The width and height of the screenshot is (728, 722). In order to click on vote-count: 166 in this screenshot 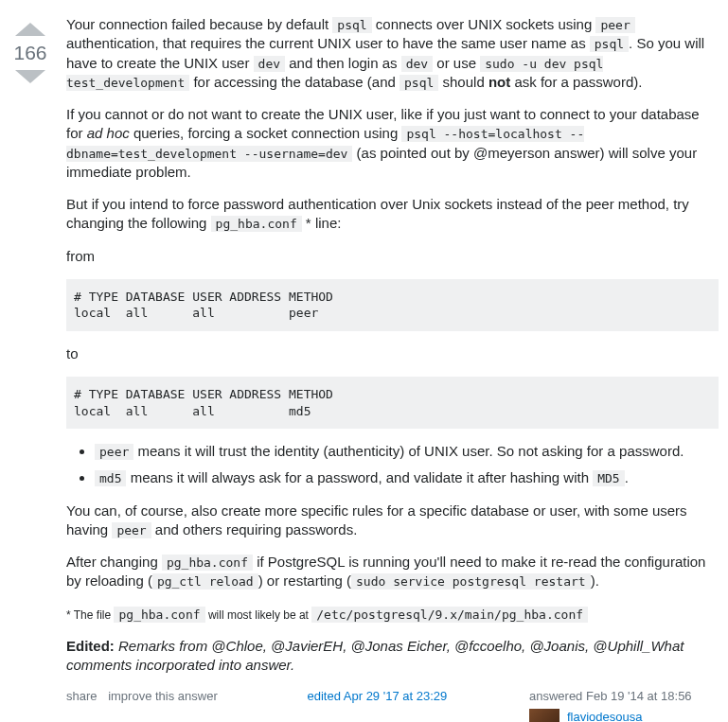, I will do `click(30, 53)`.